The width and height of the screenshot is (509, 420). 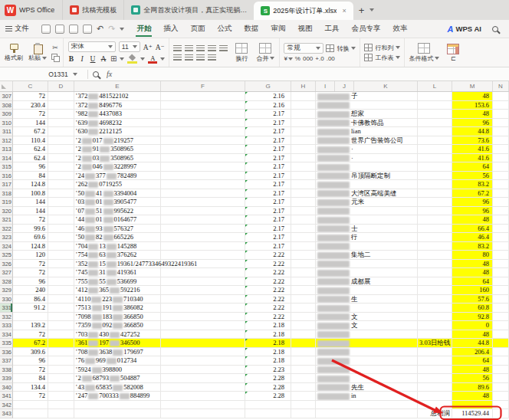 I want to click on align-bottom-icon, so click(x=201, y=48).